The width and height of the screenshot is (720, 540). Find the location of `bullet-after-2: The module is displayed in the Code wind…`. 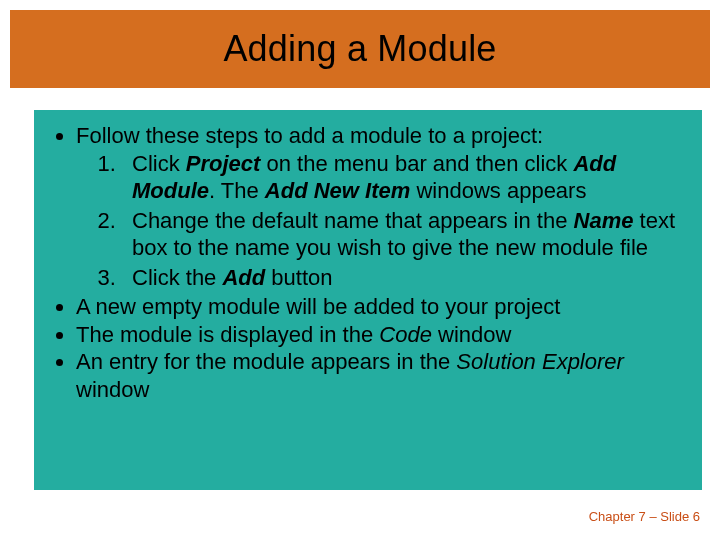

bullet-after-2: The module is displayed in the Code wind… is located at coordinates (380, 335).